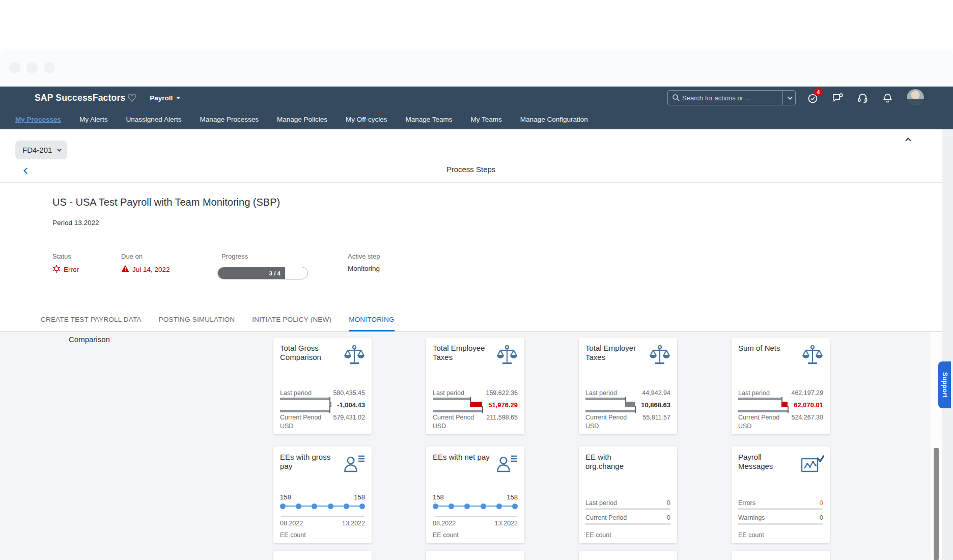  What do you see at coordinates (91, 324) in the screenshot?
I see `process-tab-create-test-payroll-data: CREATE TEST PAYROLL DATA` at bounding box center [91, 324].